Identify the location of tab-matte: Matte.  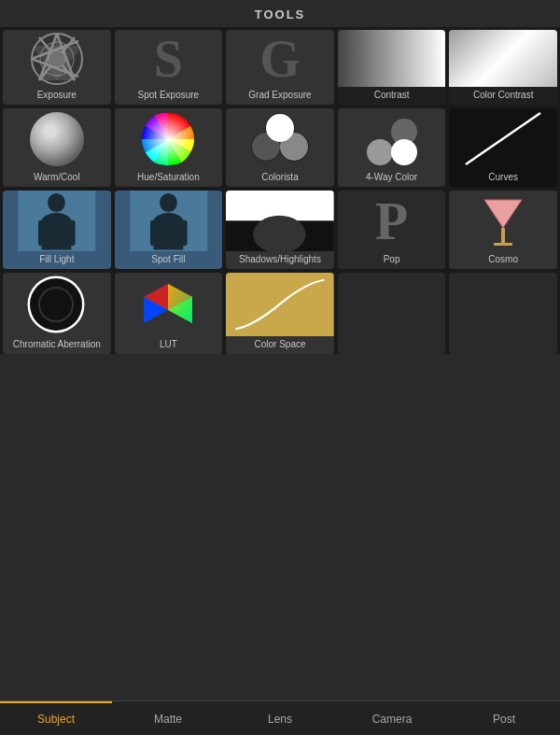
(168, 718).